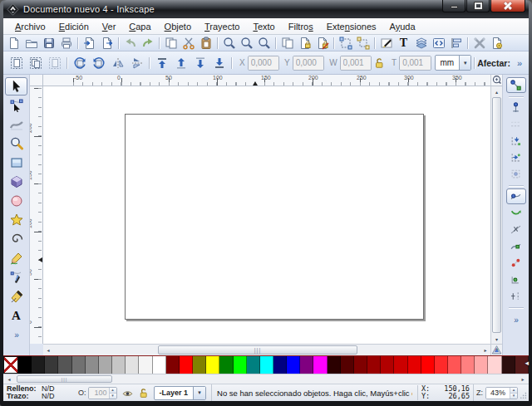  What do you see at coordinates (386, 43) in the screenshot?
I see `fill-stroke-dialog-button` at bounding box center [386, 43].